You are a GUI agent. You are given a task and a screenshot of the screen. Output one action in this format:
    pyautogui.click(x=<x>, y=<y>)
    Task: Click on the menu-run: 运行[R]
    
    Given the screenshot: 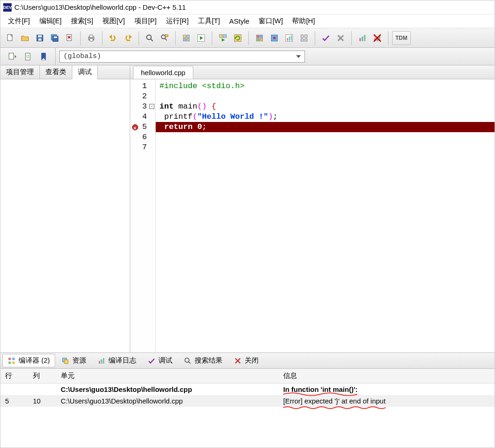 What is the action you would take?
    pyautogui.click(x=177, y=21)
    